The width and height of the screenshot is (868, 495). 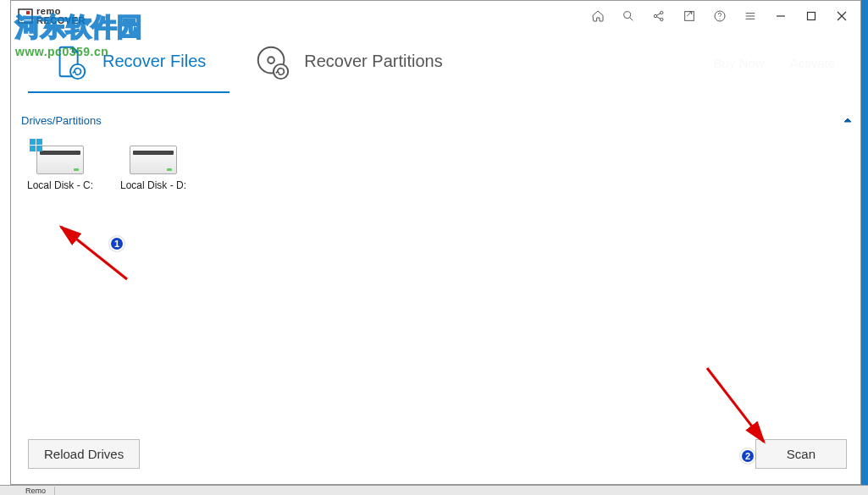 What do you see at coordinates (347, 63) in the screenshot?
I see `tab-recover-partitions: Recover Partitions` at bounding box center [347, 63].